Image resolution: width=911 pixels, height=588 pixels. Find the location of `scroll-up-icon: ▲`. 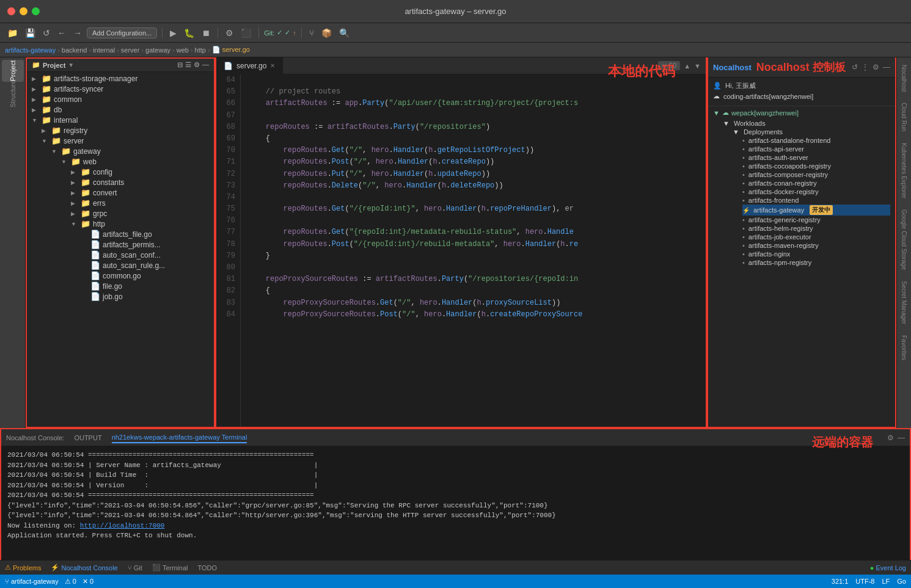

scroll-up-icon: ▲ is located at coordinates (687, 66).